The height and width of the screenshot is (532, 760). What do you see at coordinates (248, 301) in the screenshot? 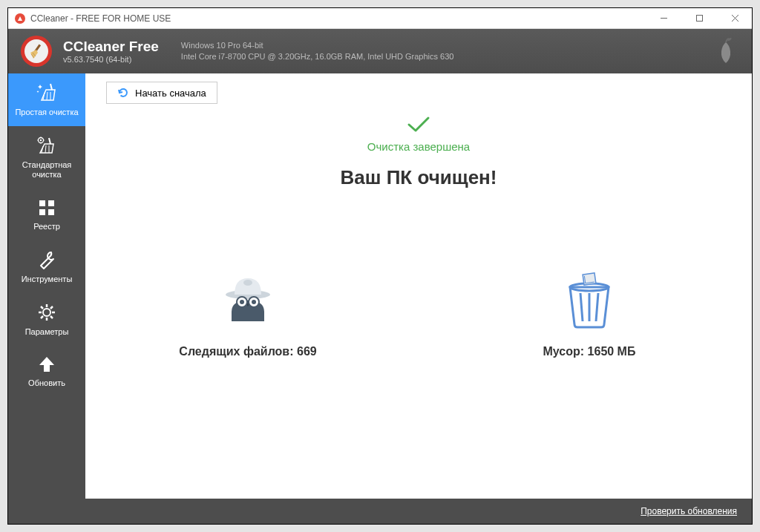
I see `spy-icon` at bounding box center [248, 301].